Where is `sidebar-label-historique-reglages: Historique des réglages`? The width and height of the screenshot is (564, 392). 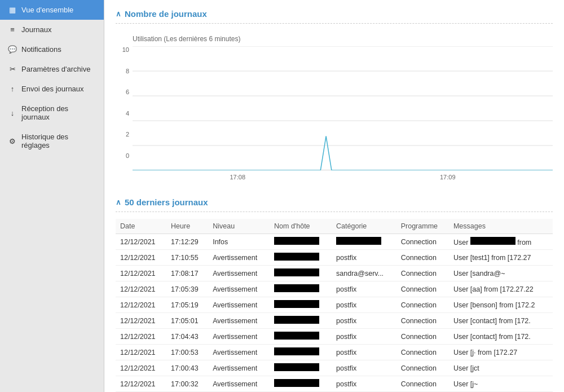 sidebar-label-historique-reglages: Historique des réglages is located at coordinates (59, 141).